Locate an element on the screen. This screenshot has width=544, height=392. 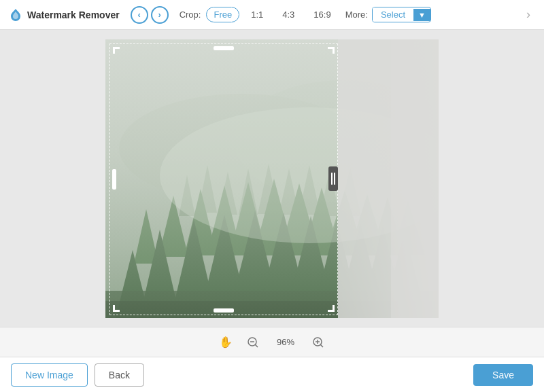
app-title: Watermark Remover is located at coordinates (73, 15).